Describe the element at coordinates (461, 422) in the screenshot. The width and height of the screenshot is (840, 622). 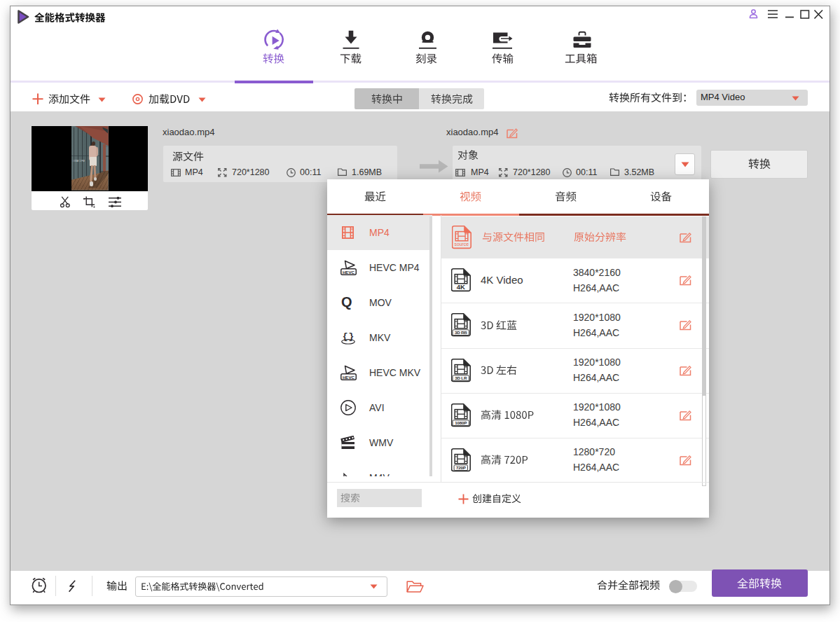
I see `svg-text: 1080P` at that location.